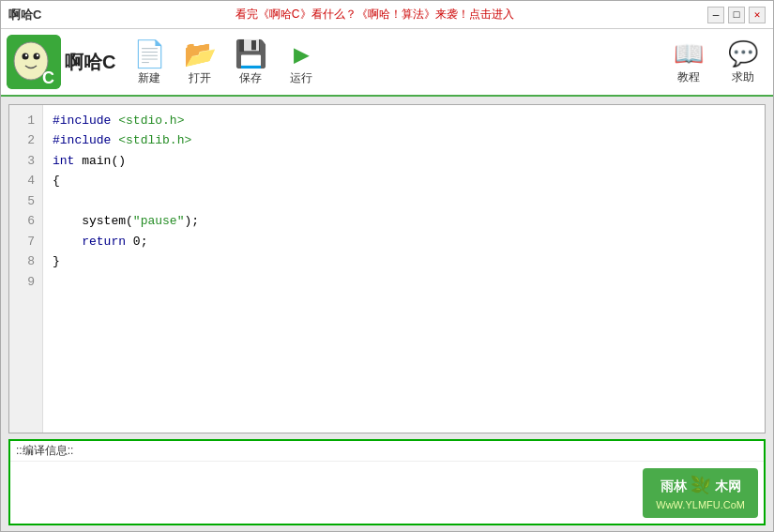 The image size is (774, 532). Describe the element at coordinates (757, 15) in the screenshot. I see `close-button: ✕` at that location.